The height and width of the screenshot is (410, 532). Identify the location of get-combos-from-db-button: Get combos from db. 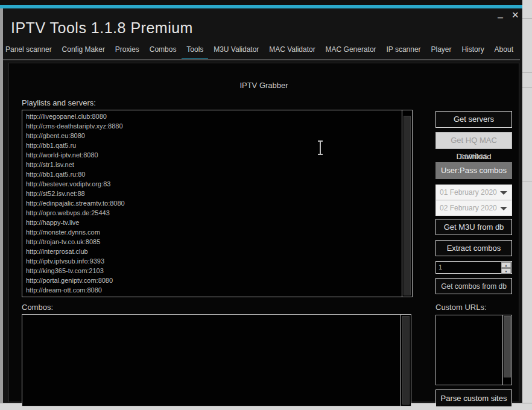
(474, 286).